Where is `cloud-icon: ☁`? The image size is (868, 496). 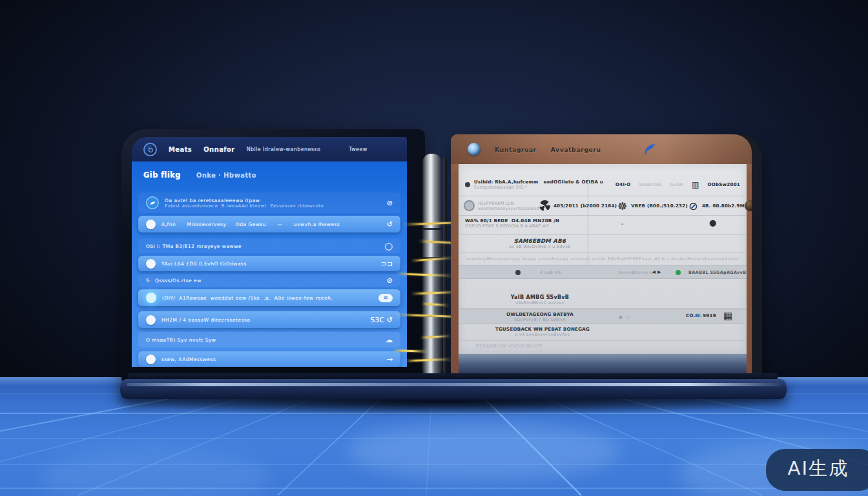 cloud-icon: ☁ is located at coordinates (389, 340).